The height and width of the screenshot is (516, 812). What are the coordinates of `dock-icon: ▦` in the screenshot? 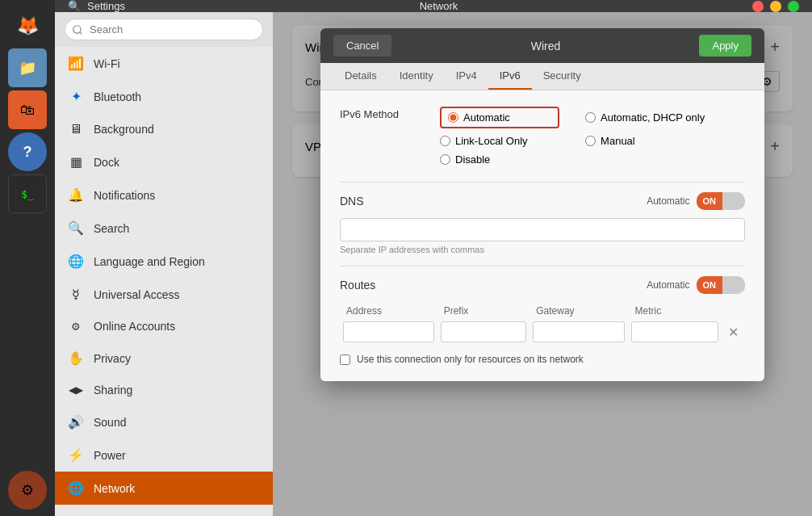 It's located at (76, 162).